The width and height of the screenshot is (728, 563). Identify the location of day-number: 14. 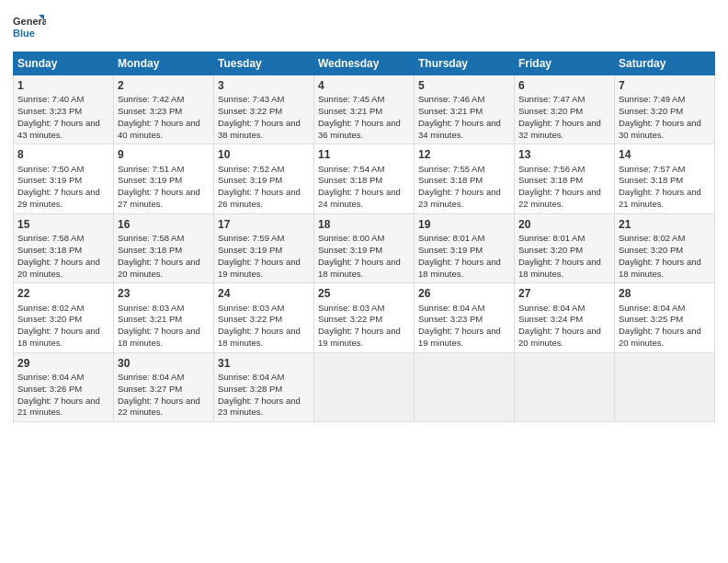
(665, 155).